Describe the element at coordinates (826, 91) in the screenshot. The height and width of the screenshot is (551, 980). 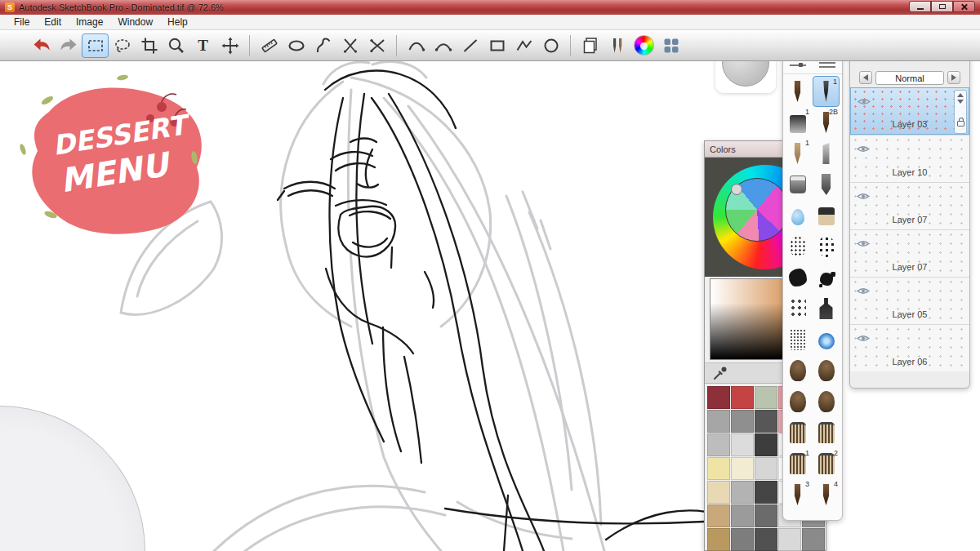
I see `brush-brush: 1` at that location.